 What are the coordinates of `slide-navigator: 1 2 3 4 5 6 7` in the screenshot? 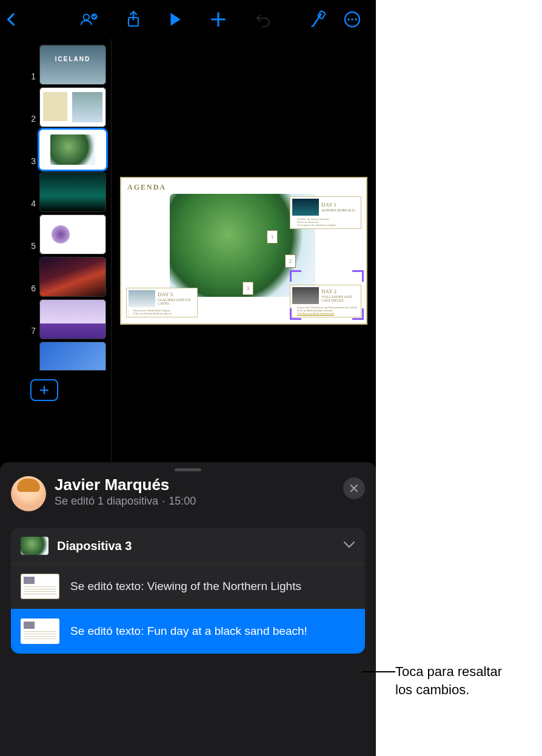 It's located at (56, 251).